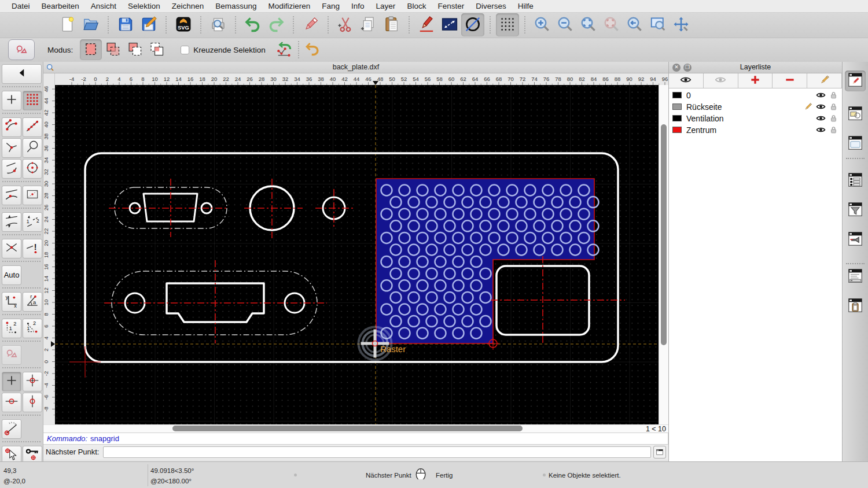  What do you see at coordinates (855, 81) in the screenshot?
I see `property-editor-panel-toggle` at bounding box center [855, 81].